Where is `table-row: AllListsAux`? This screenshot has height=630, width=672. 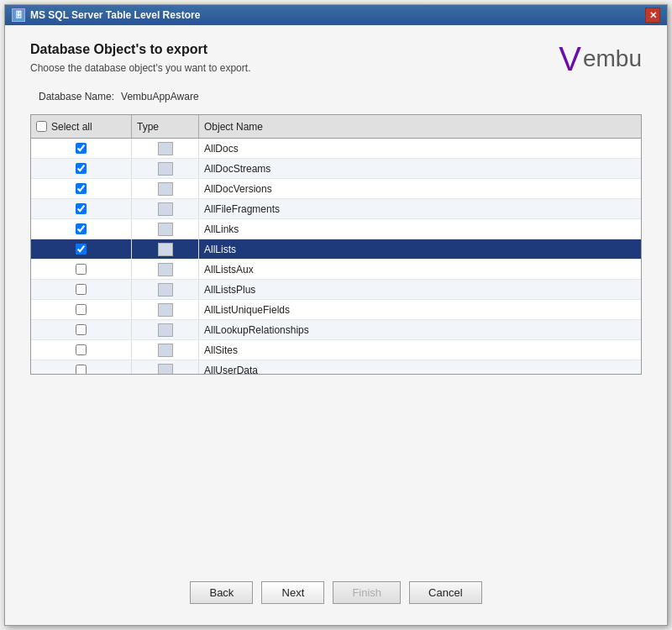
table-row: AllListsAux is located at coordinates (336, 270).